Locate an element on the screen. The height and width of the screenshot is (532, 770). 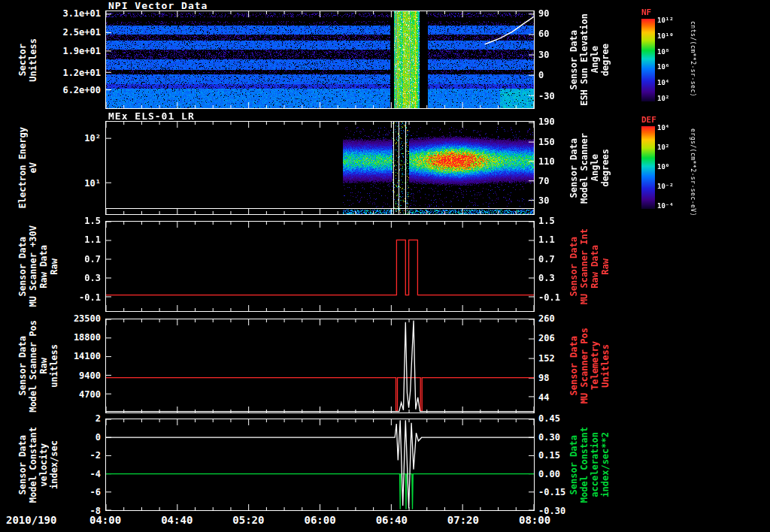
tick-label: 206 is located at coordinates (547, 338).